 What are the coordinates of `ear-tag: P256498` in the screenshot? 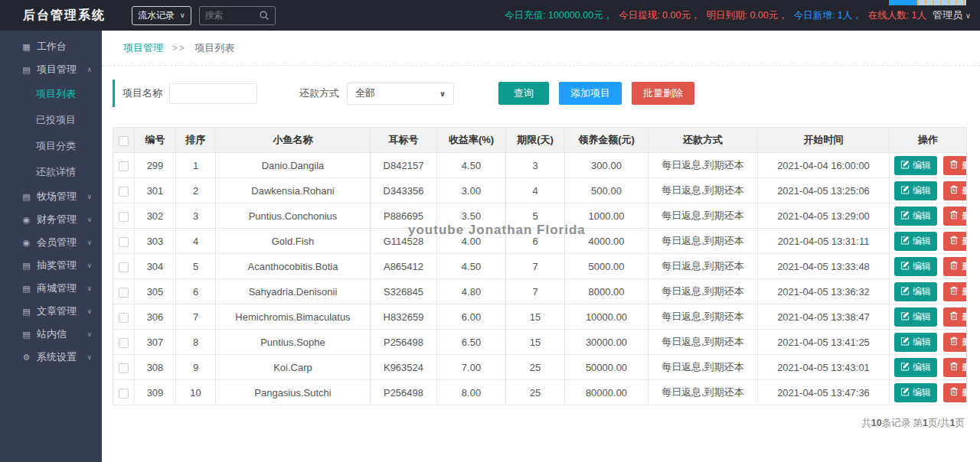 It's located at (404, 393).